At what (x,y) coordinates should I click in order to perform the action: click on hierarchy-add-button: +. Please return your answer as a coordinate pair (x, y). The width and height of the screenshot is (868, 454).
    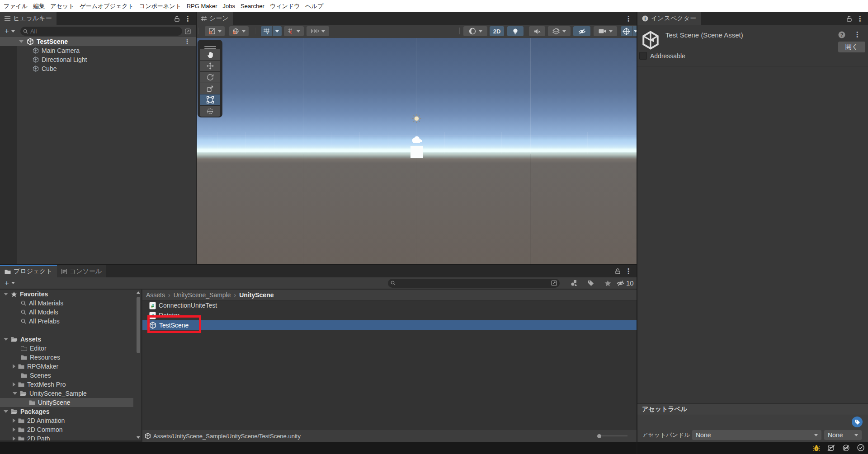
    Looking at the image, I should click on (7, 31).